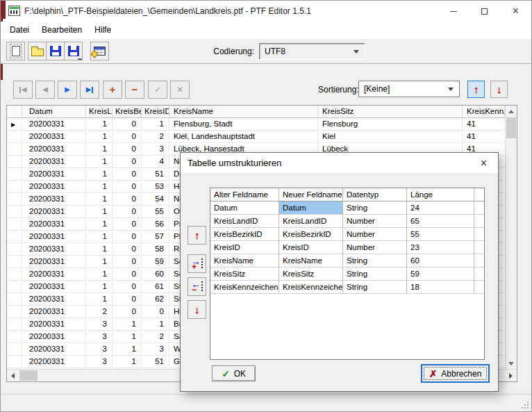 Image resolution: width=532 pixels, height=412 pixels. Describe the element at coordinates (511, 128) in the screenshot. I see `vertical-scrollbar-thumb` at that location.